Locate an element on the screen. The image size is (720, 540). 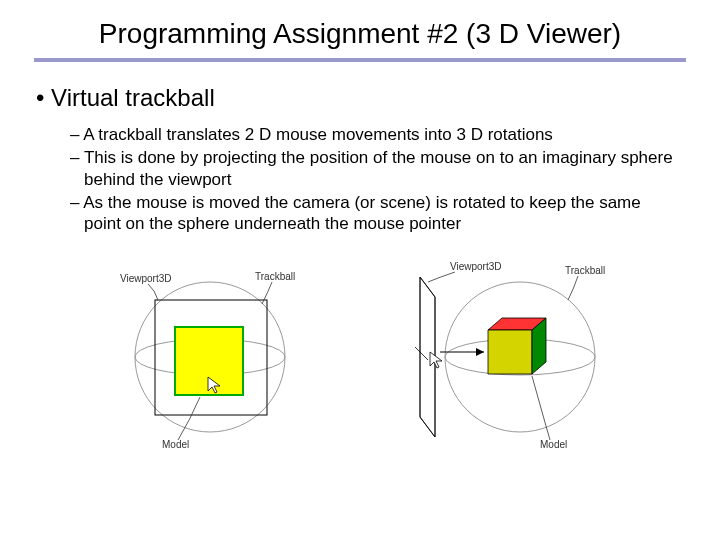
slide-title: Programming Assignment #2 (3 D Viewer) is located at coordinates (360, 34).